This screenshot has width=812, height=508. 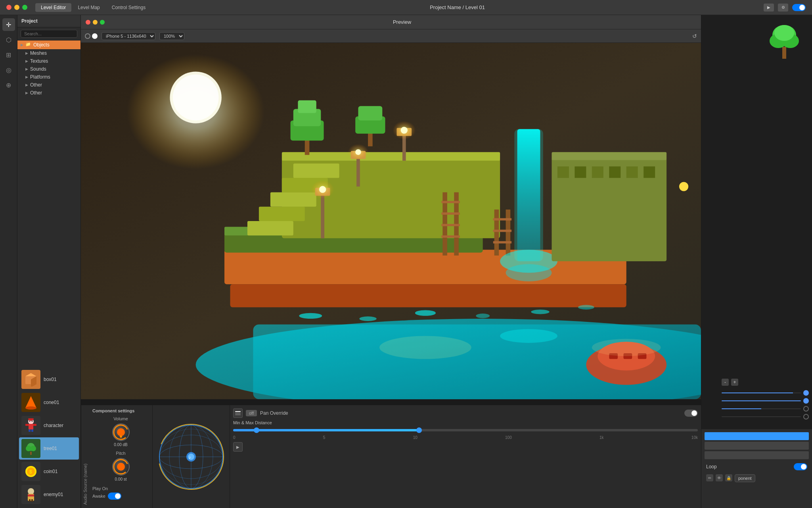 What do you see at coordinates (691, 413) in the screenshot?
I see `pan-override-toggle` at bounding box center [691, 413].